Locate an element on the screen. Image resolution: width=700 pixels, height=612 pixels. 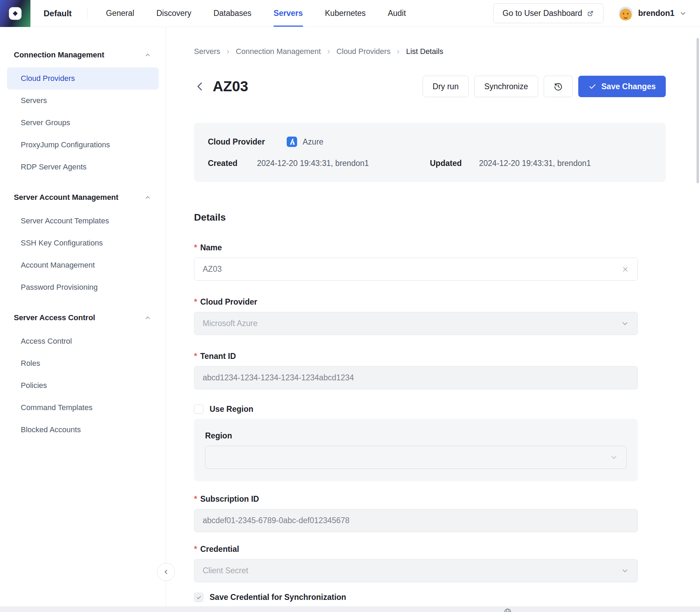
sidebar-section-server-account-management: Server Account Management Server Account… is located at coordinates (83, 244).